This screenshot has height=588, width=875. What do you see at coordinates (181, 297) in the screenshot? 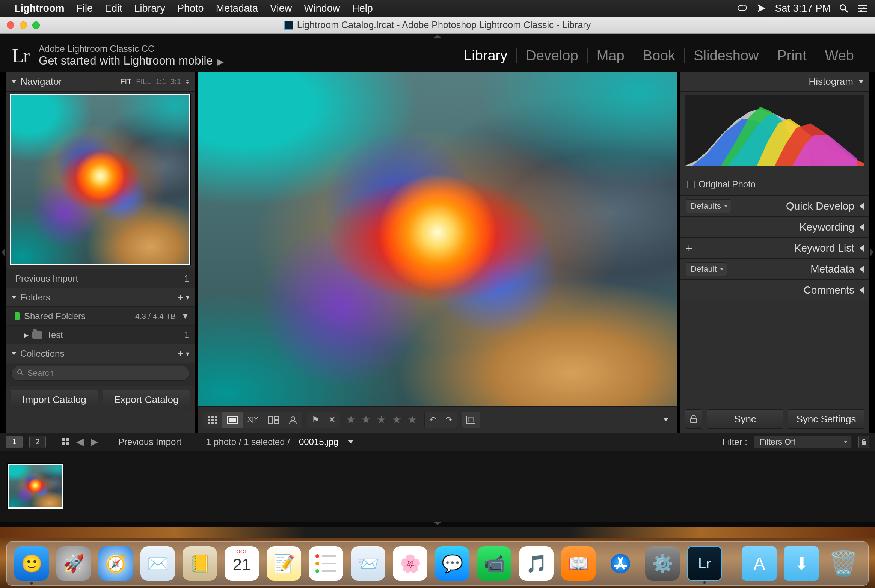
I see `add-folder-icon: +` at bounding box center [181, 297].